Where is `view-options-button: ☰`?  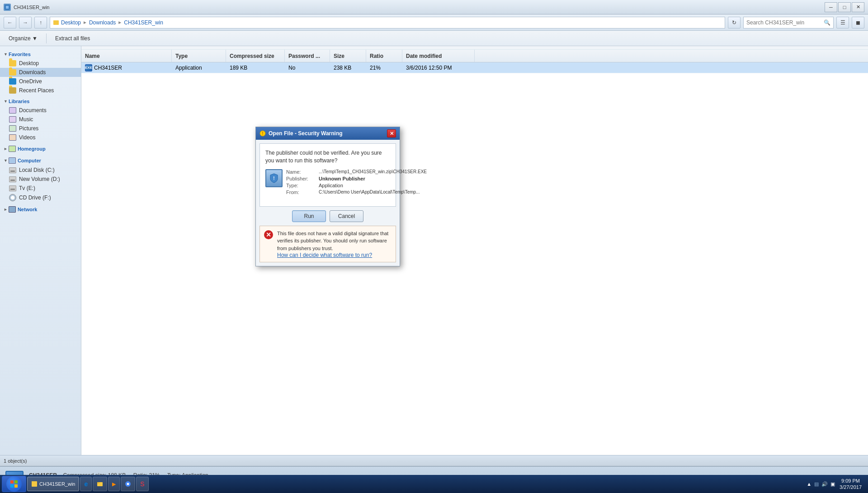
view-options-button: ☰ is located at coordinates (843, 23).